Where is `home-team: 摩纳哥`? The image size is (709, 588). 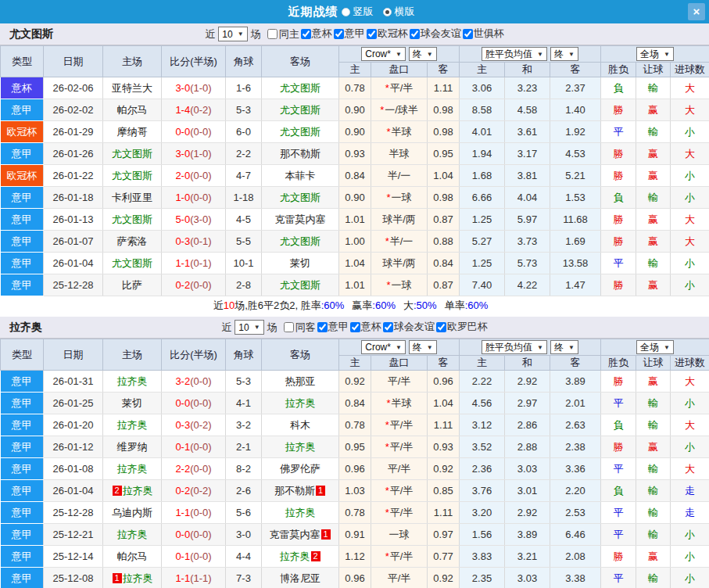 home-team: 摩纳哥 is located at coordinates (133, 132).